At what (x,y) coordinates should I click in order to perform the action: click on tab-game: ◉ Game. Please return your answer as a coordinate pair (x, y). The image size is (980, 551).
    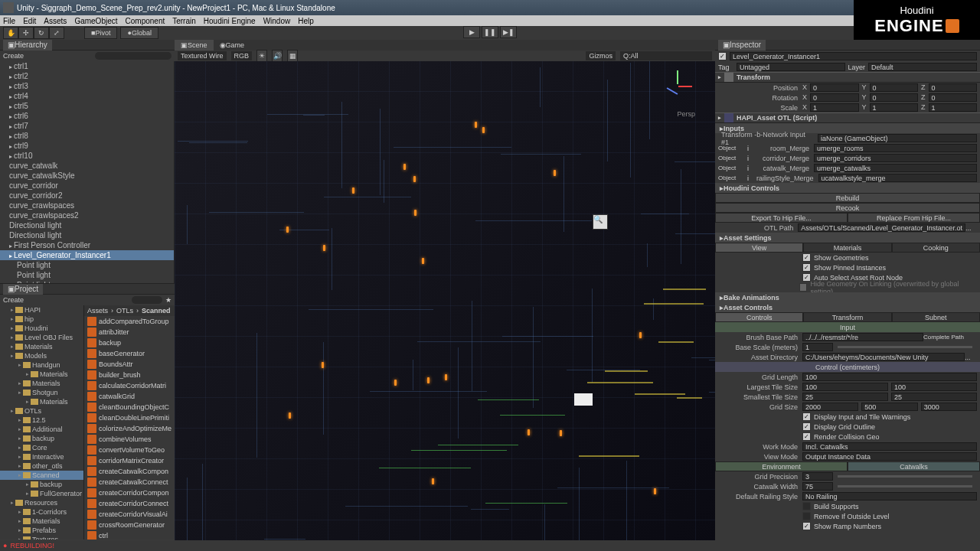
    Looking at the image, I should click on (233, 45).